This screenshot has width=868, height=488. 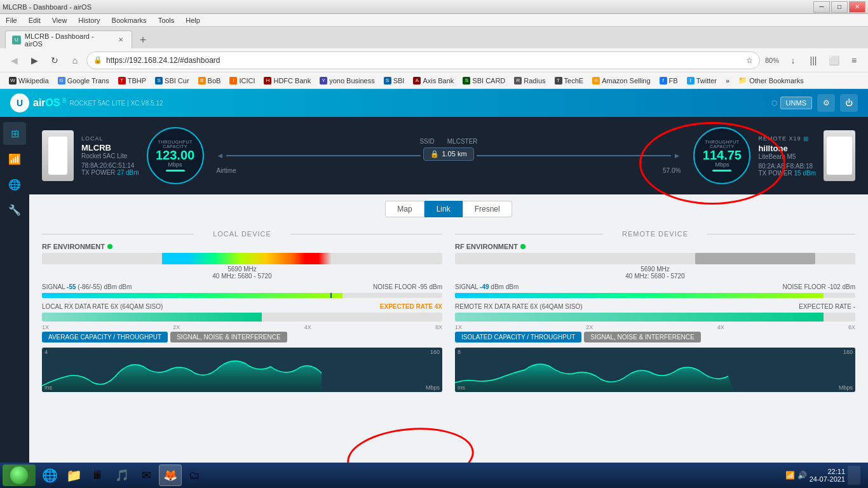 I want to click on unms-area: ⬡ UNMS, so click(x=792, y=103).